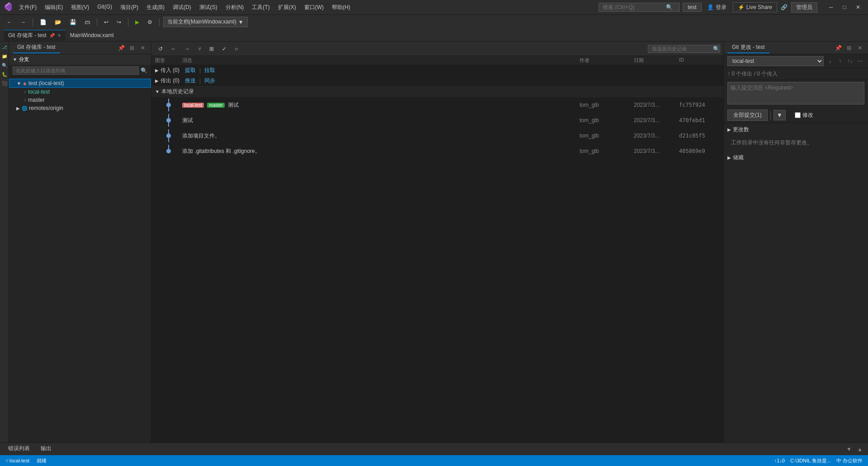 This screenshot has height=466, width=868. I want to click on activity-search: 🔍, so click(5, 65).